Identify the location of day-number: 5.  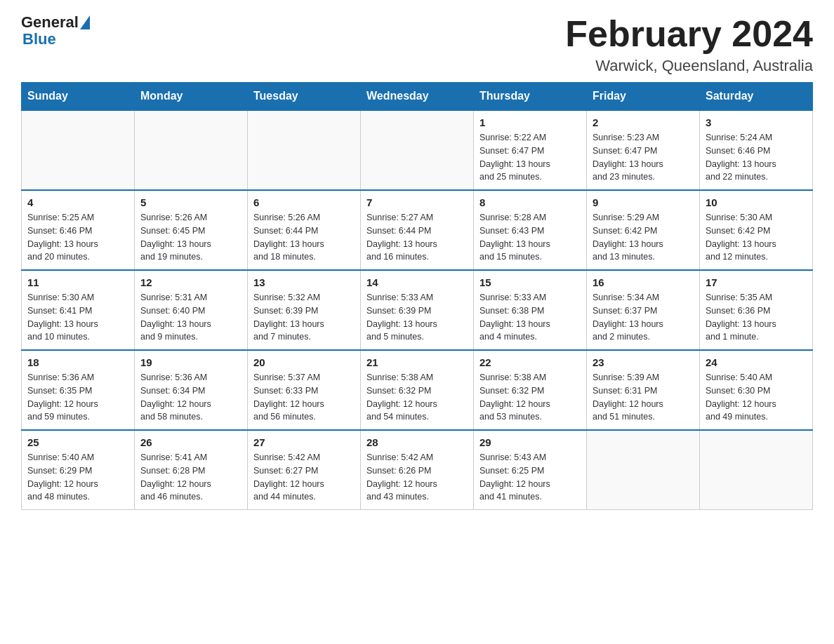
(191, 202).